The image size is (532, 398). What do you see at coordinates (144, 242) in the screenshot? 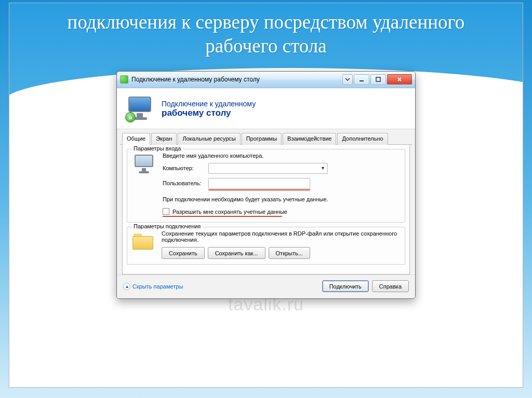
I see `folder-icon` at bounding box center [144, 242].